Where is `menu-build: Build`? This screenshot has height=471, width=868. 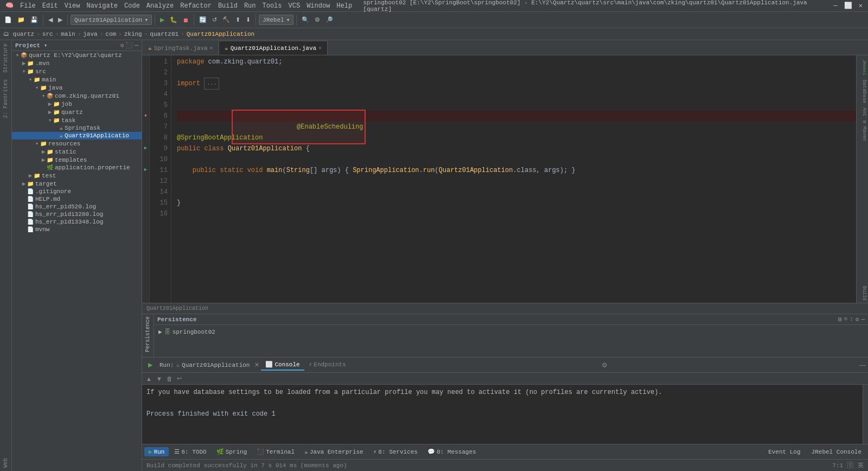 menu-build: Build is located at coordinates (228, 6).